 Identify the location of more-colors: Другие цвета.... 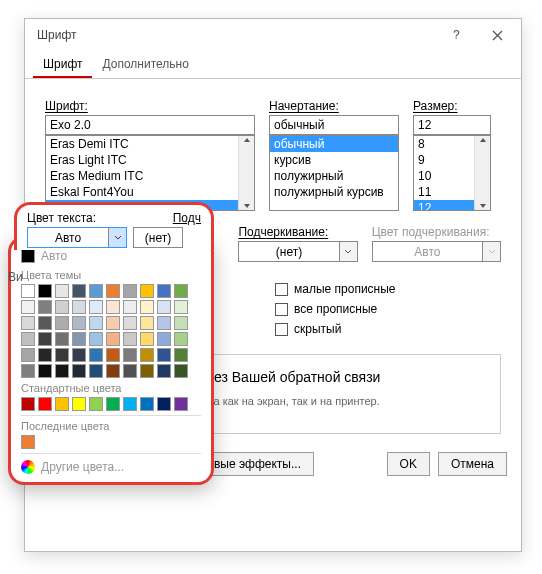
(111, 467).